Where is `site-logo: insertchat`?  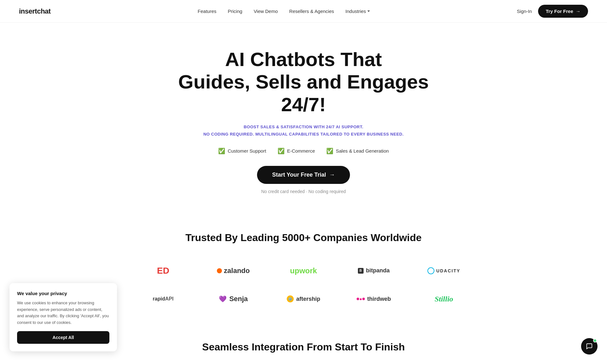 site-logo: insertchat is located at coordinates (35, 11).